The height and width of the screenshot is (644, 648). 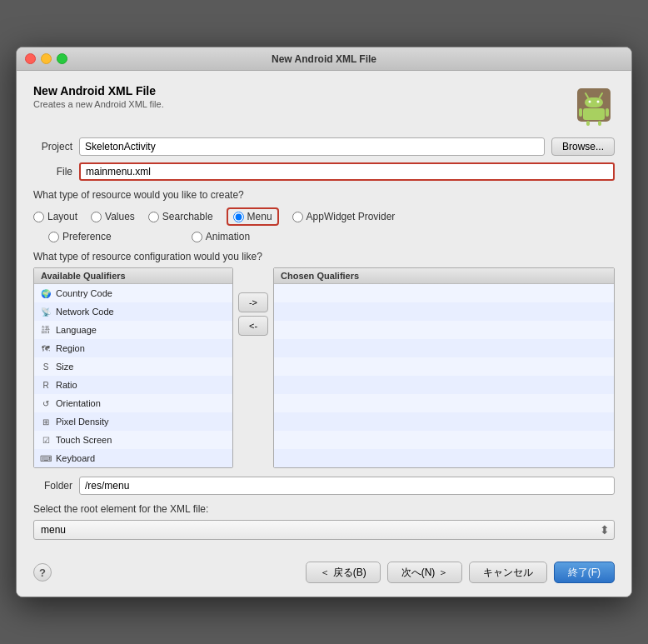 What do you see at coordinates (42, 572) in the screenshot?
I see `help-button: ?` at bounding box center [42, 572].